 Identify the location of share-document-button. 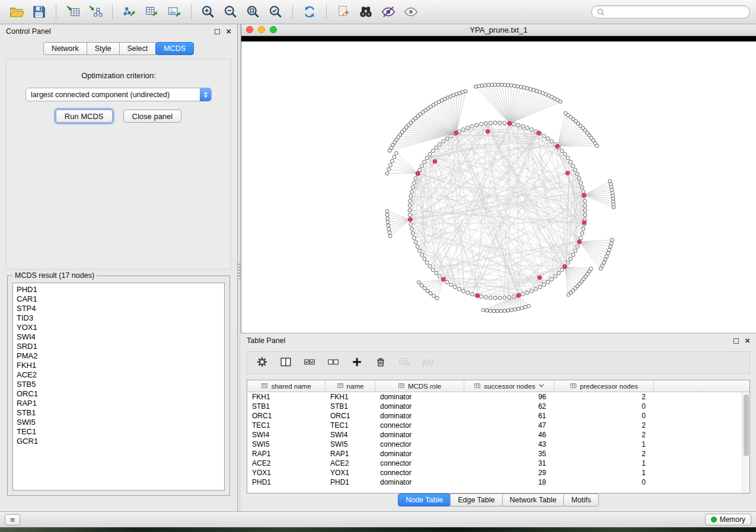
(343, 12).